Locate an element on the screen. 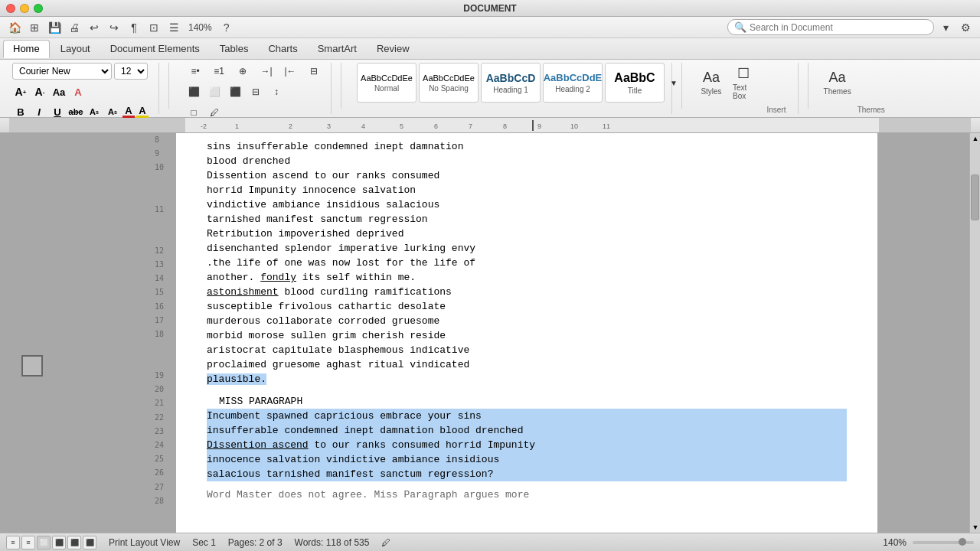  justify-btn: ⊟ is located at coordinates (256, 92).